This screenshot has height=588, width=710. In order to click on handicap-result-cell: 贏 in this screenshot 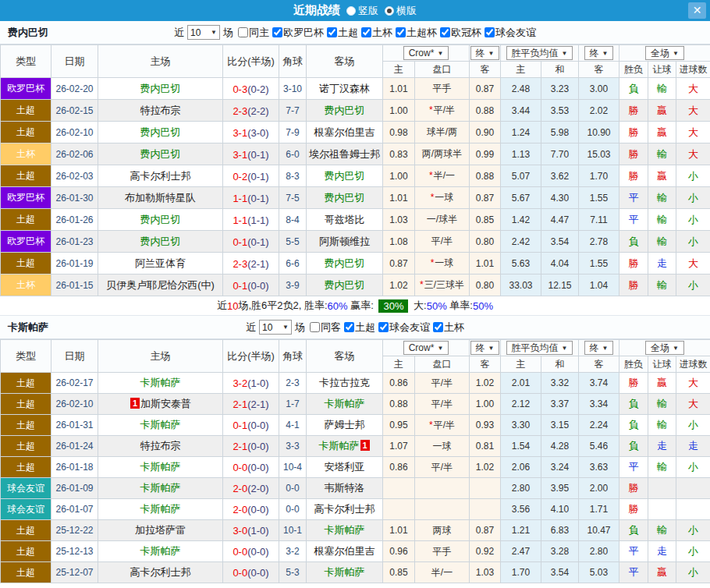, I will do `click(662, 111)`.